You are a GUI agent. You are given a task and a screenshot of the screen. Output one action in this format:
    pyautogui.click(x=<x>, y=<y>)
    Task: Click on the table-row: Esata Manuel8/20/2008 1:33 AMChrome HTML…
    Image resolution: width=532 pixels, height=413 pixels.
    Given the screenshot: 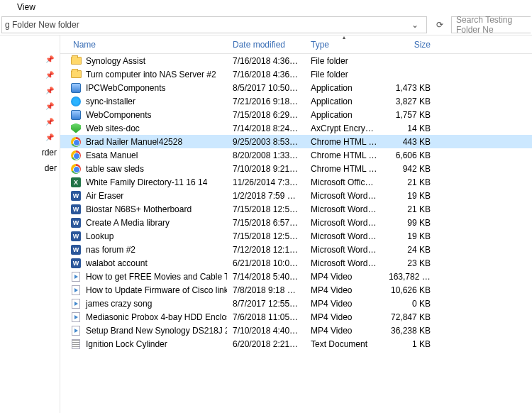 What is the action you would take?
    pyautogui.click(x=297, y=155)
    